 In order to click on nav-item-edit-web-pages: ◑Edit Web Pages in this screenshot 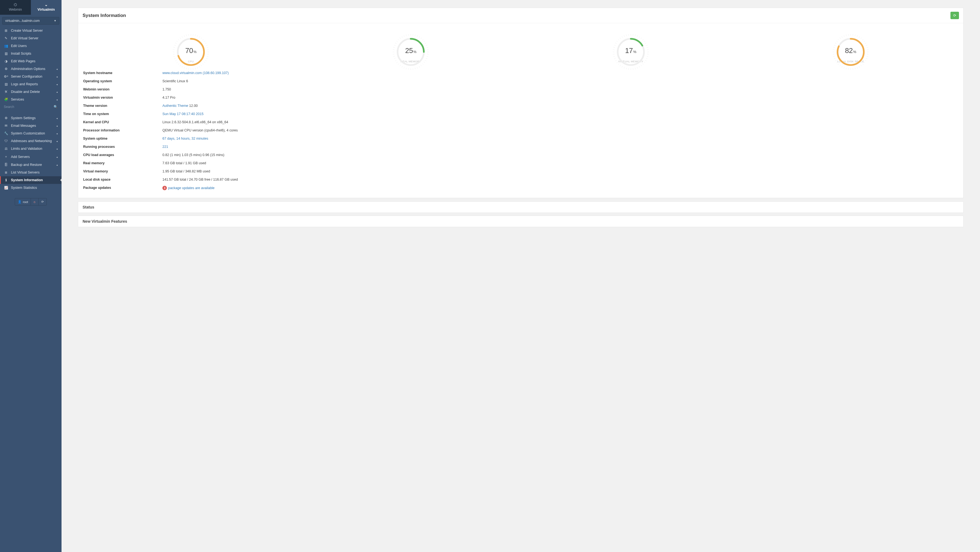, I will do `click(31, 61)`.